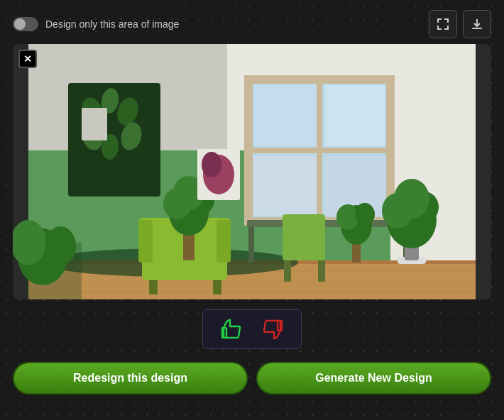 The width and height of the screenshot is (504, 420). What do you see at coordinates (231, 329) in the screenshot?
I see `thumbs-up-button` at bounding box center [231, 329].